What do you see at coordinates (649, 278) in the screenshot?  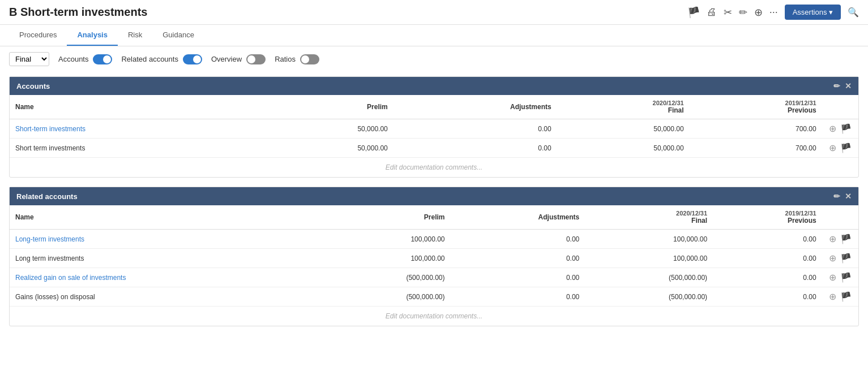 I see `row-final: (500,000.00)` at bounding box center [649, 278].